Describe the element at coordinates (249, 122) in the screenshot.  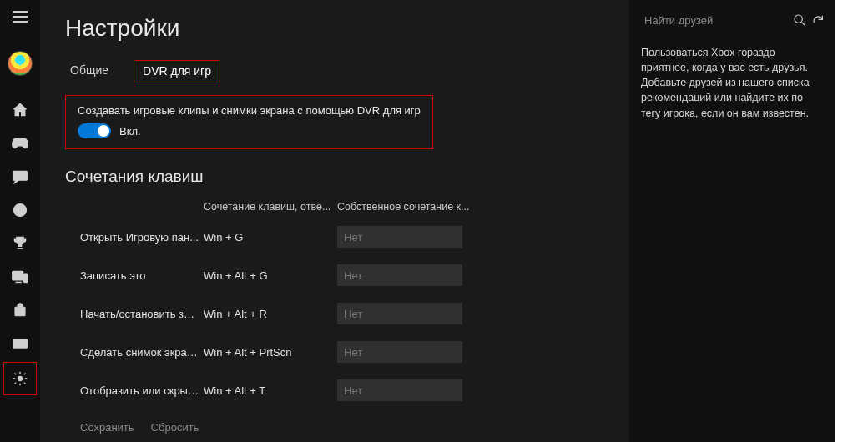
I see `dvr-toggle-section: Создавать игровые клипы и снимки экрана …` at that location.